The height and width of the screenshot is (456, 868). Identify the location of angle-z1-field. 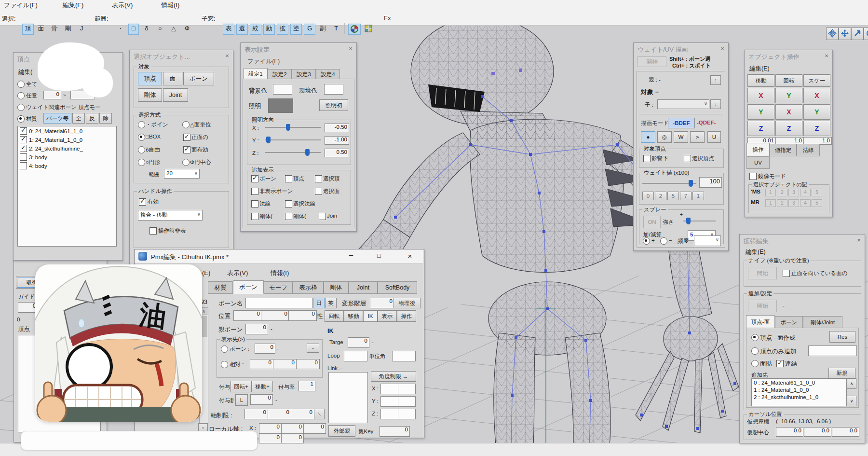
(390, 414).